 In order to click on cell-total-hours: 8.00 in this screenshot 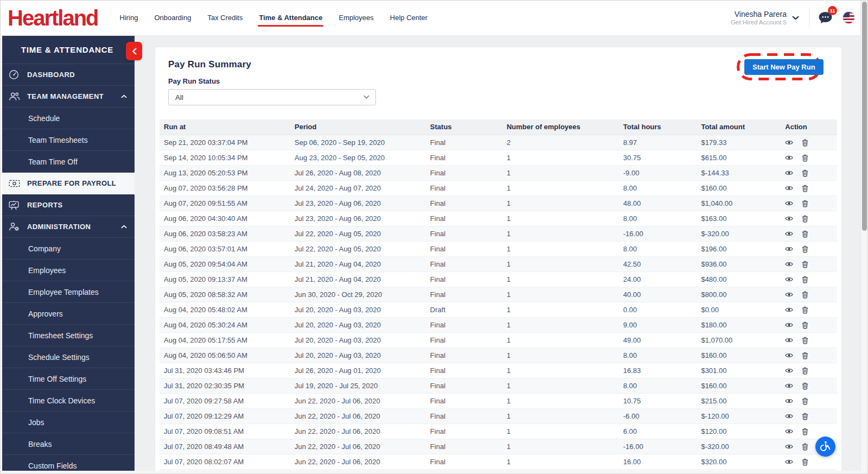, I will do `click(658, 249)`.